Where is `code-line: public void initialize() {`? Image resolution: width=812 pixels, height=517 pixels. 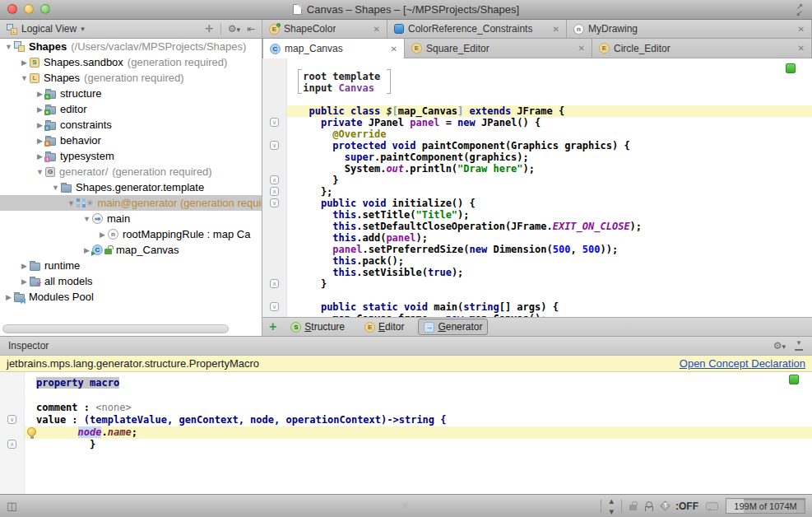 code-line: public void initialize() { is located at coordinates (550, 203).